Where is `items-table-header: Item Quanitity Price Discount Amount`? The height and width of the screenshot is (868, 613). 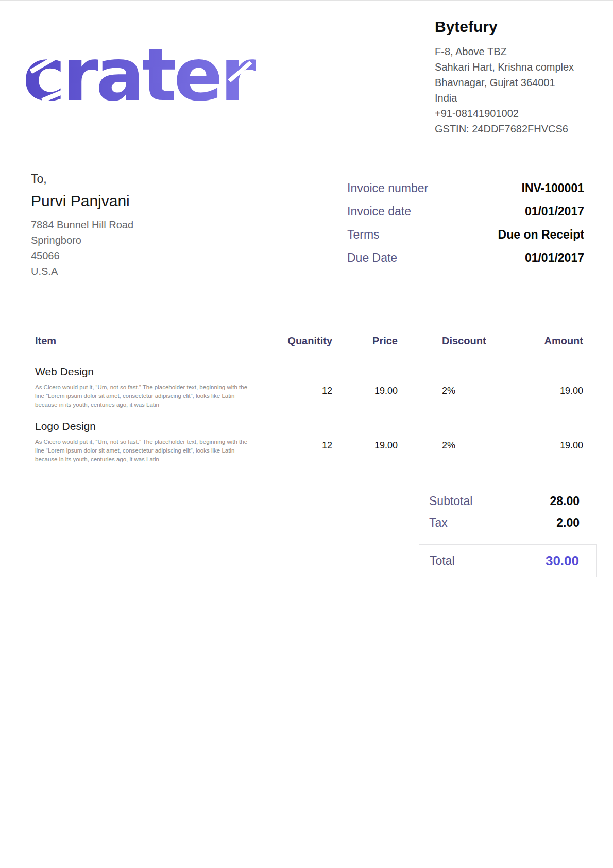
items-table-header: Item Quanitity Price Discount Amount is located at coordinates (315, 341).